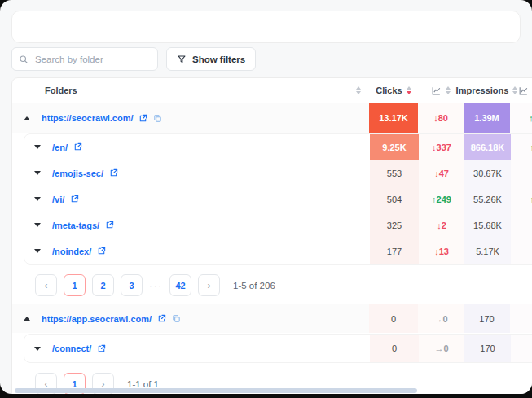 The width and height of the screenshot is (532, 398). I want to click on top-toolbar, so click(266, 27).